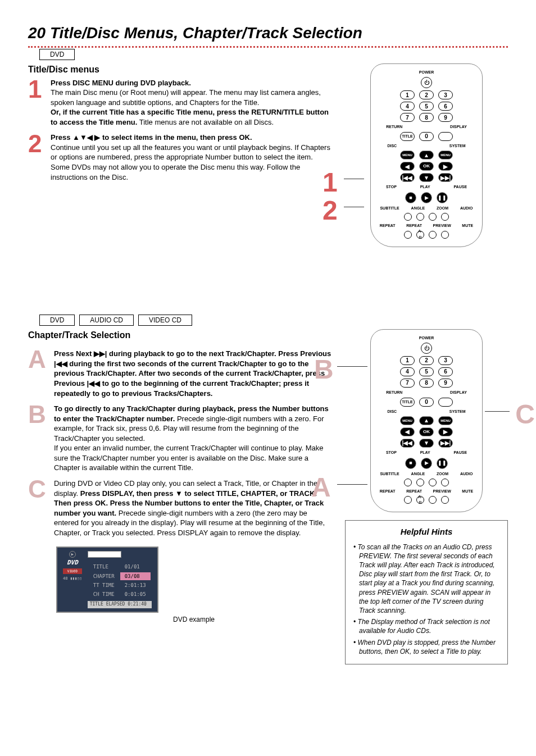 This screenshot has height=756, width=536. What do you see at coordinates (408, 500) in the screenshot?
I see `btn2-repeat` at bounding box center [408, 500].